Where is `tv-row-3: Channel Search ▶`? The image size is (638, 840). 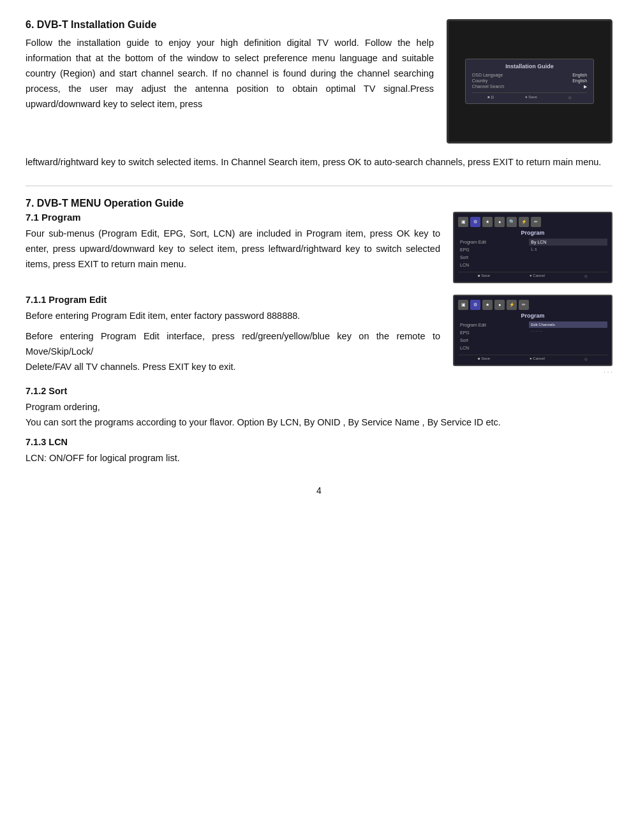 tv-row-3: Channel Search ▶ is located at coordinates (530, 87).